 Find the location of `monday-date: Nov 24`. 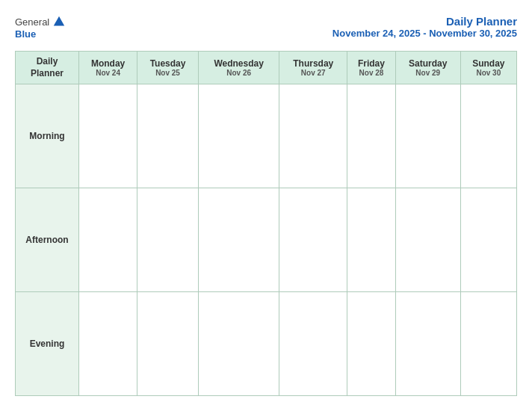

monday-date: Nov 24 is located at coordinates (108, 73).